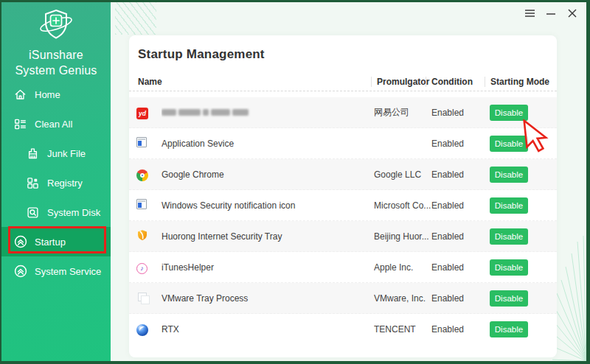  Describe the element at coordinates (205, 112) in the screenshot. I see `redacted-name` at that location.